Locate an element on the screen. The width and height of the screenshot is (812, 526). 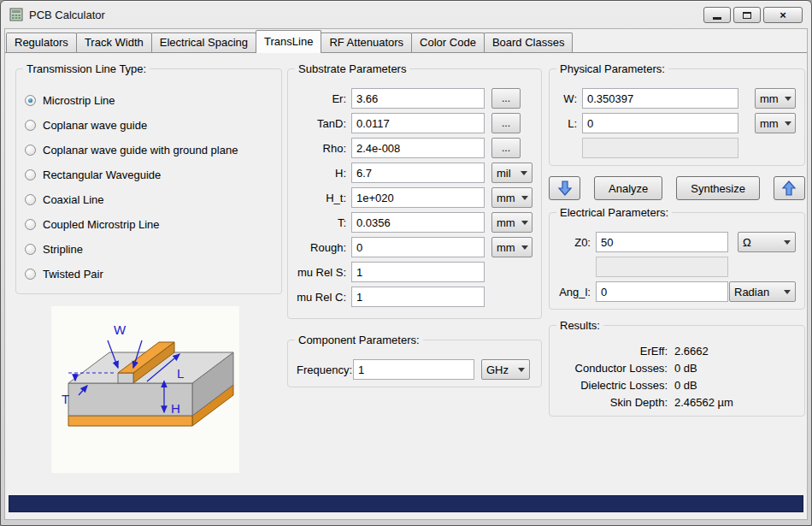
frequency-input is located at coordinates (414, 369).